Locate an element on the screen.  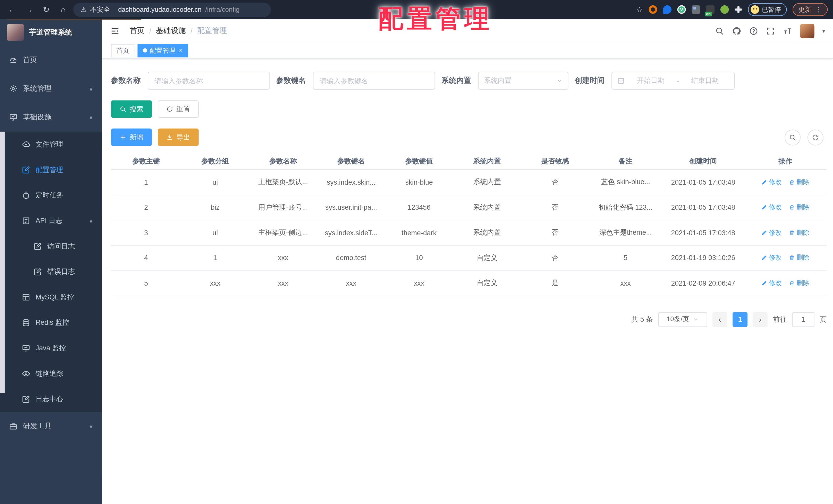
close-icon: × is located at coordinates (181, 51).